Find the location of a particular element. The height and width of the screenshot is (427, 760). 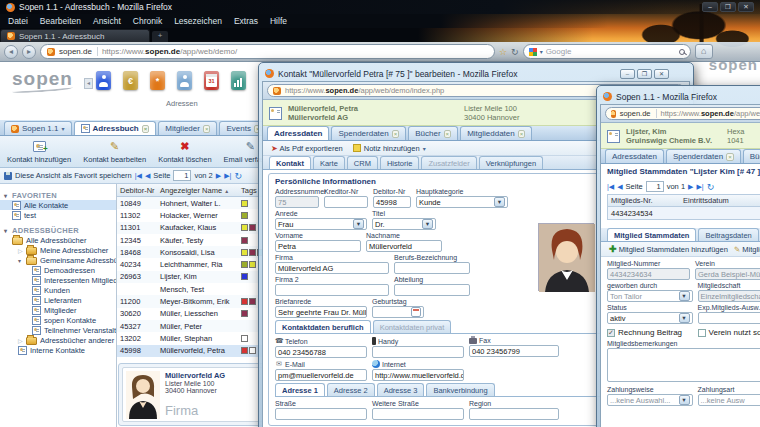

table-row: 40234Leichthammer, Ria is located at coordinates (192, 264).